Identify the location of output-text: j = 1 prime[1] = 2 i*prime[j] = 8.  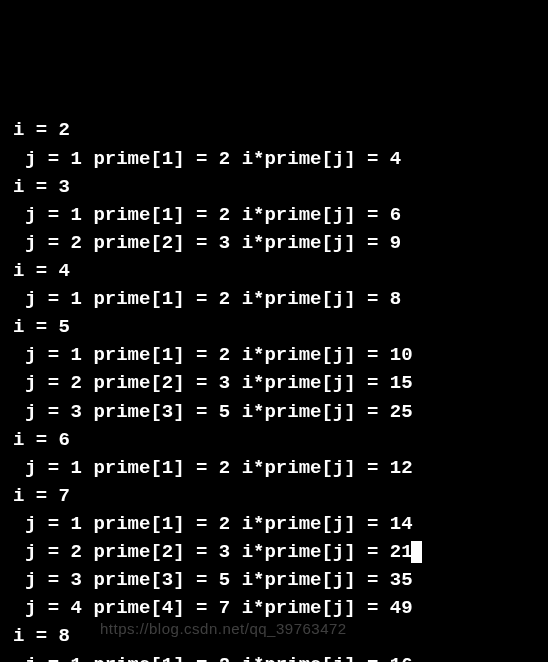
(213, 299).